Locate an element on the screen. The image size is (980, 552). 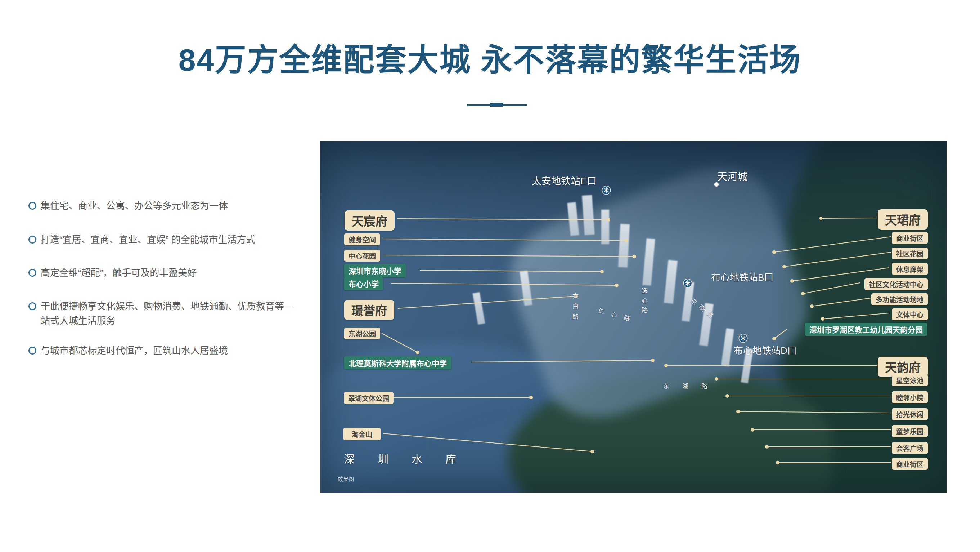
amenity-label-fitness: 健身空间 is located at coordinates (362, 239).